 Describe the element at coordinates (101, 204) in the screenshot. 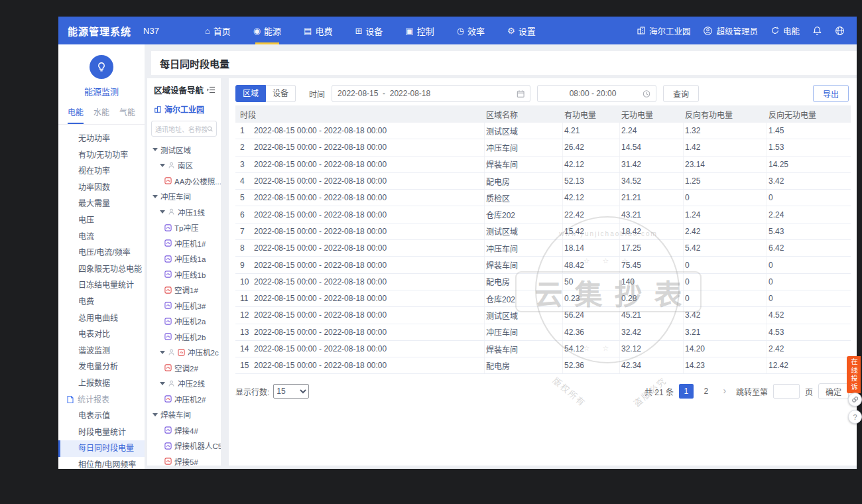

I see `sidebar-item: 最大需量` at that location.